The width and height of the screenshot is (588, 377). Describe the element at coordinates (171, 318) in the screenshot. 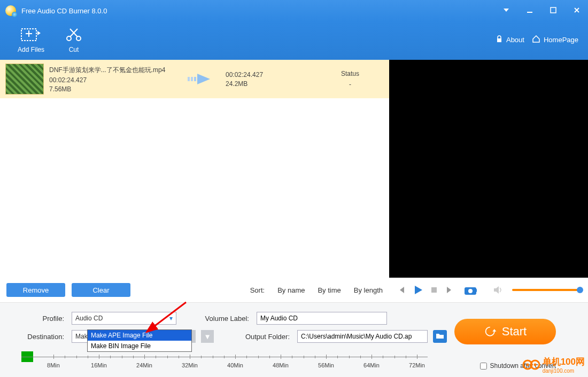

I see `chevron-down-icon: ▾` at that location.